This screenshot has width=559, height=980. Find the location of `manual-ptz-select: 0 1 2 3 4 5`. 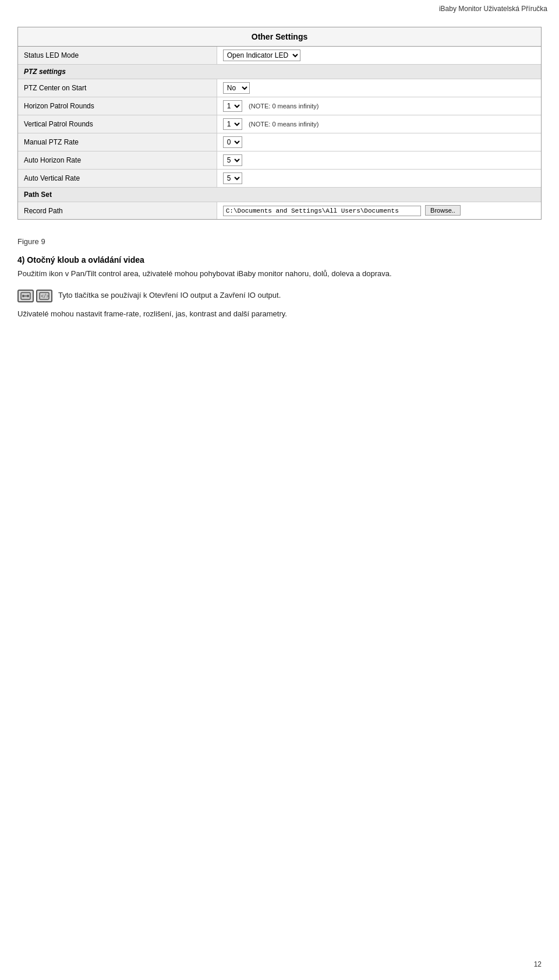

manual-ptz-select: 0 1 2 3 4 5 is located at coordinates (233, 142).